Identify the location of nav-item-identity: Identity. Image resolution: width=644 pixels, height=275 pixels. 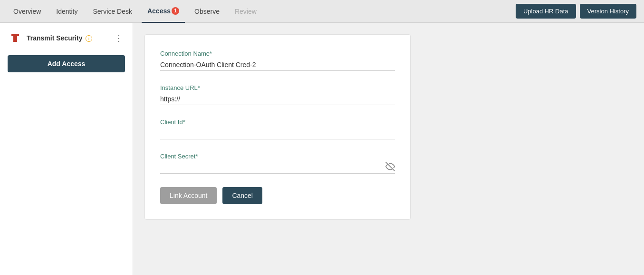
(67, 11).